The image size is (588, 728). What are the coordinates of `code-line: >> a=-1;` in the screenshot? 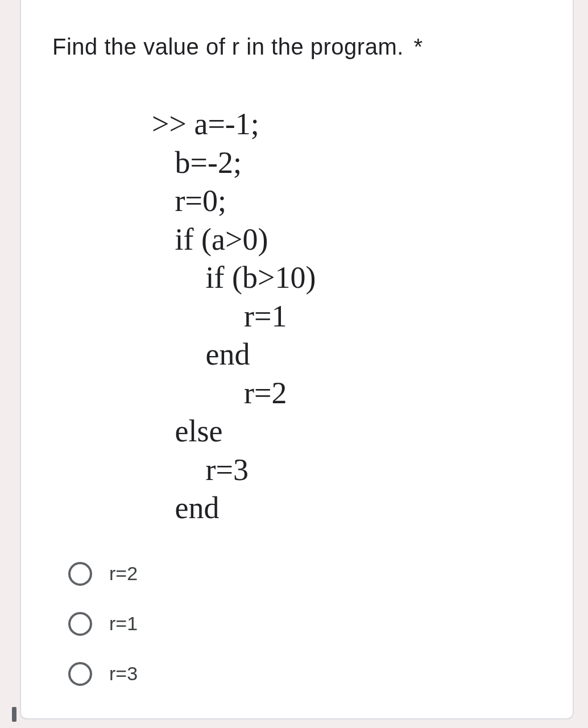 It's located at (347, 125).